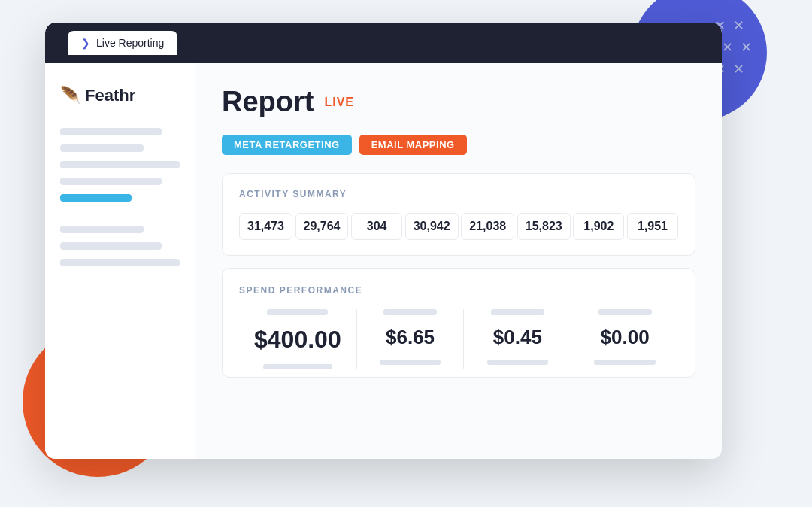 The height and width of the screenshot is (507, 812). I want to click on activity-number-3: 304, so click(377, 226).